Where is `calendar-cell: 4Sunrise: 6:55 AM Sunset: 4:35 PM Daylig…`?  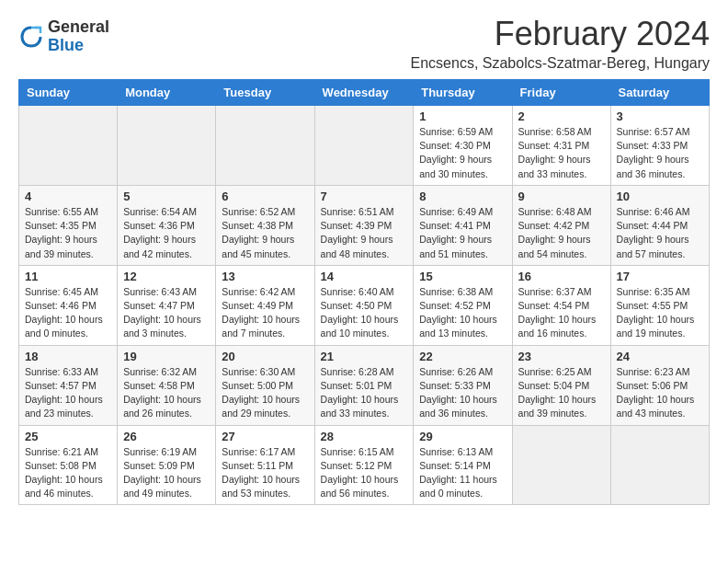 calendar-cell: 4Sunrise: 6:55 AM Sunset: 4:35 PM Daylig… is located at coordinates (68, 224).